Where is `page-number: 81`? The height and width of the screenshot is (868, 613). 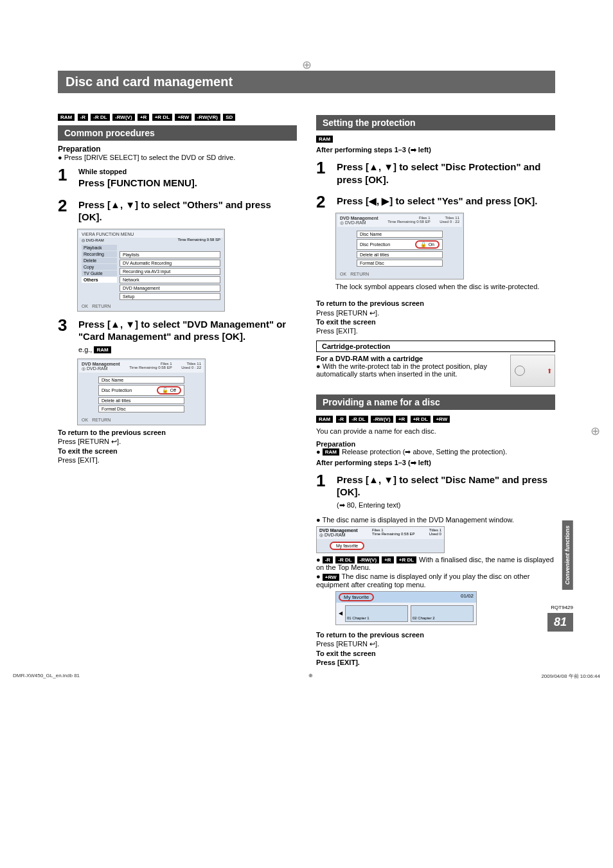 page-number: 81 is located at coordinates (560, 622).